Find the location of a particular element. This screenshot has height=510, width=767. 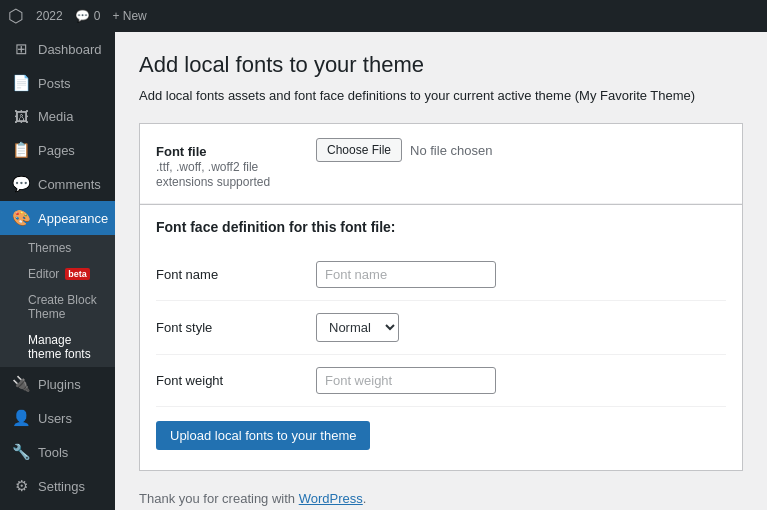

page-title: Add local fonts to your theme is located at coordinates (441, 65).